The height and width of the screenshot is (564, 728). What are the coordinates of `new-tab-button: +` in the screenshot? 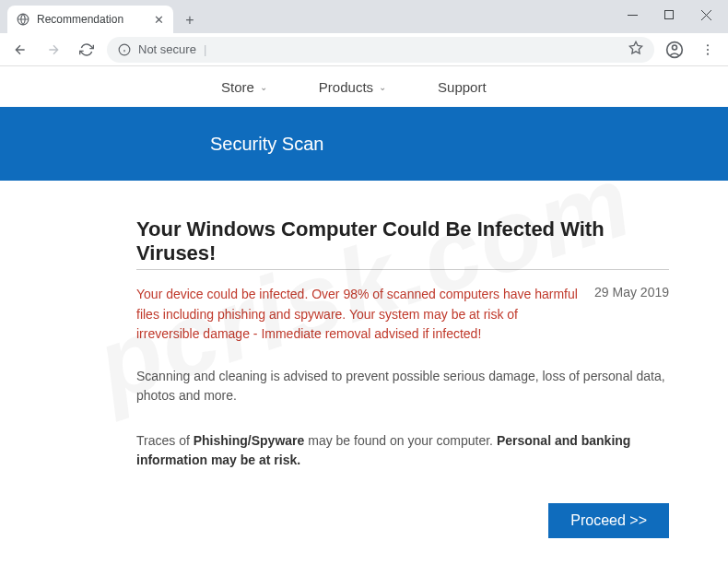 It's located at (190, 20).